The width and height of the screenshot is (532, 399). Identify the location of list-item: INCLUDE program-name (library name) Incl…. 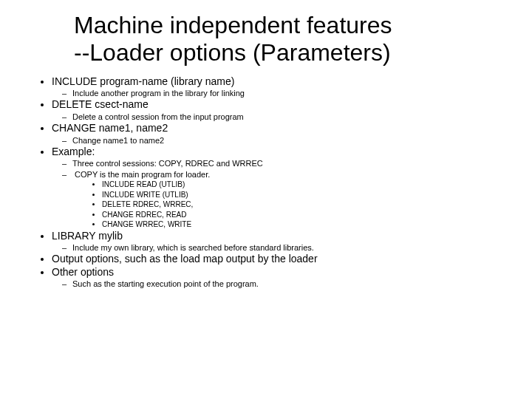
(277, 87).